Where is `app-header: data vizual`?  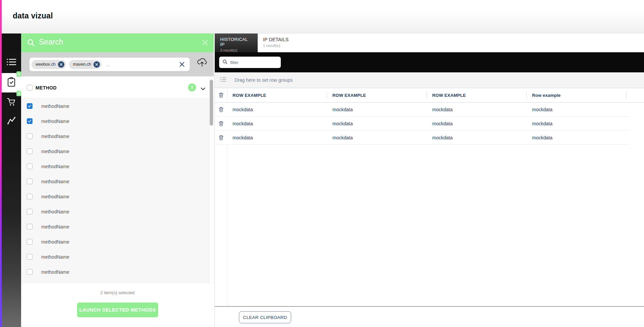 app-header: data vizual is located at coordinates (323, 17).